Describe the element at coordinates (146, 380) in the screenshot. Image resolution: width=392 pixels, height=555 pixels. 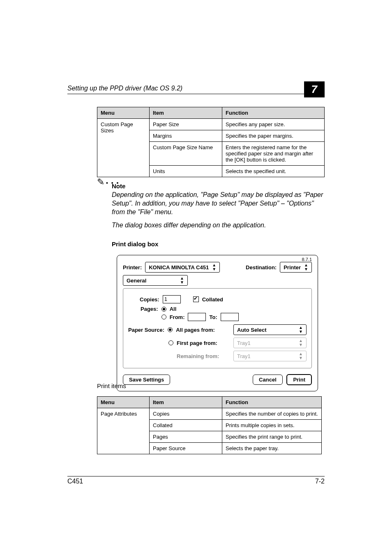
I see `save-settings-button: Save Settings` at that location.